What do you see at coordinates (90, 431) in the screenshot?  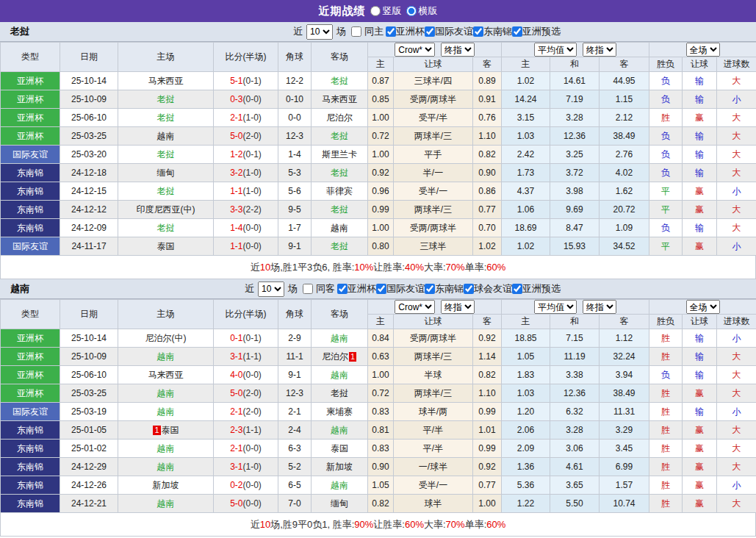 I see `match-date: 25-01-05` at bounding box center [90, 431].